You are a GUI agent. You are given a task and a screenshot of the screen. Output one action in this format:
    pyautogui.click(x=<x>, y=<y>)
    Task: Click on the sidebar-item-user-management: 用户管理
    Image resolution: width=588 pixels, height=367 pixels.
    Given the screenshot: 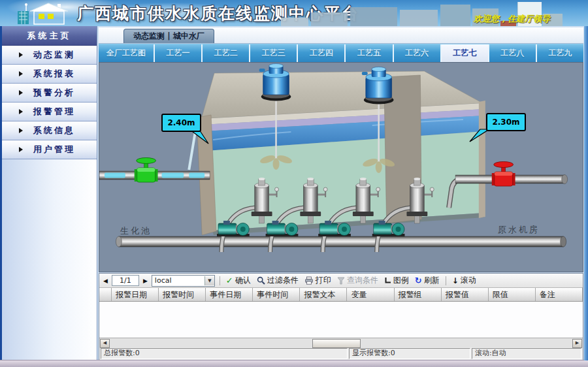 What is the action you would take?
    pyautogui.click(x=50, y=150)
    